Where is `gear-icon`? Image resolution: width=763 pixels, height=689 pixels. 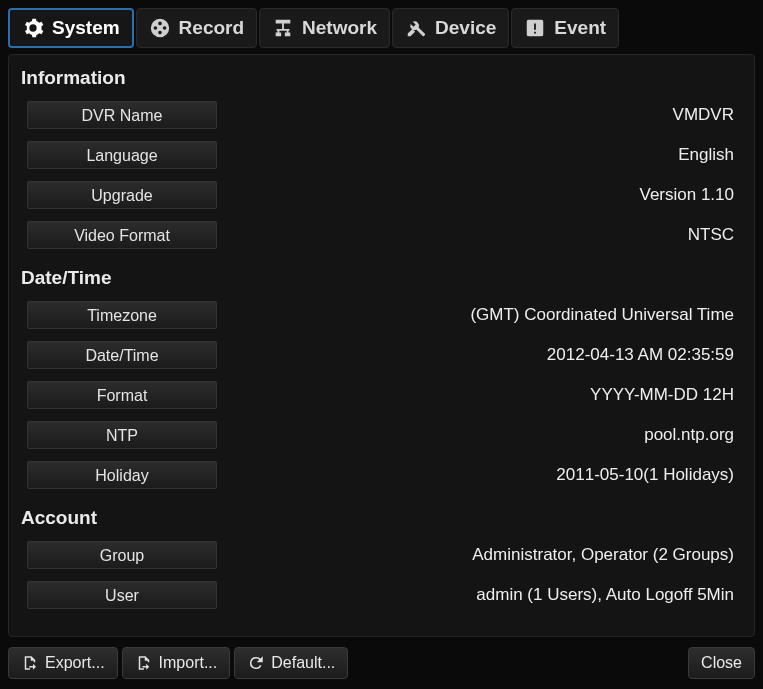 gear-icon is located at coordinates (33, 28).